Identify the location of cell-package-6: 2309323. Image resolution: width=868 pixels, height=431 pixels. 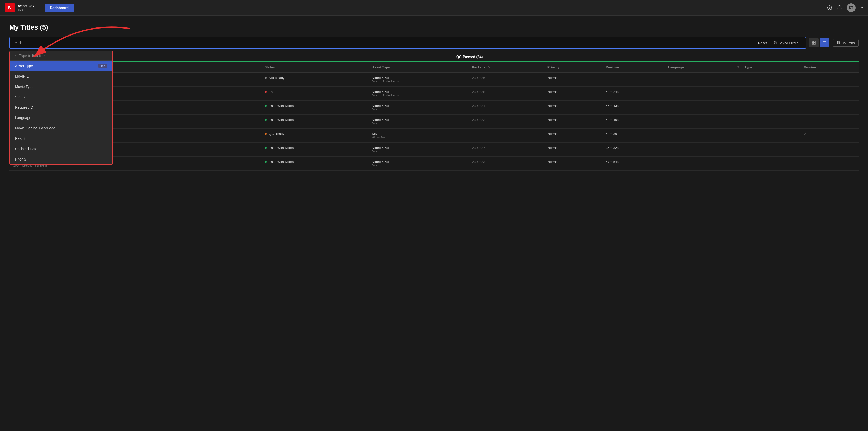
(505, 164).